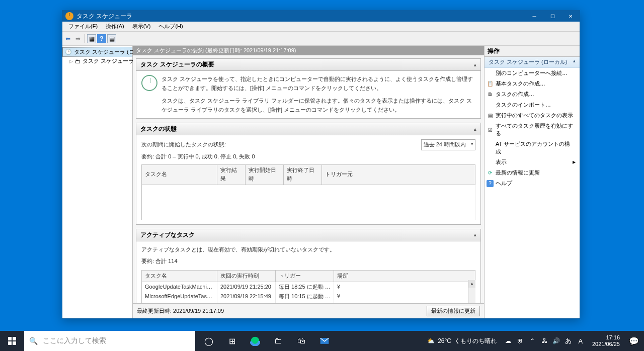 The width and height of the screenshot is (644, 351). I want to click on action-refresh: ⟳最新の情報に更新, so click(532, 173).